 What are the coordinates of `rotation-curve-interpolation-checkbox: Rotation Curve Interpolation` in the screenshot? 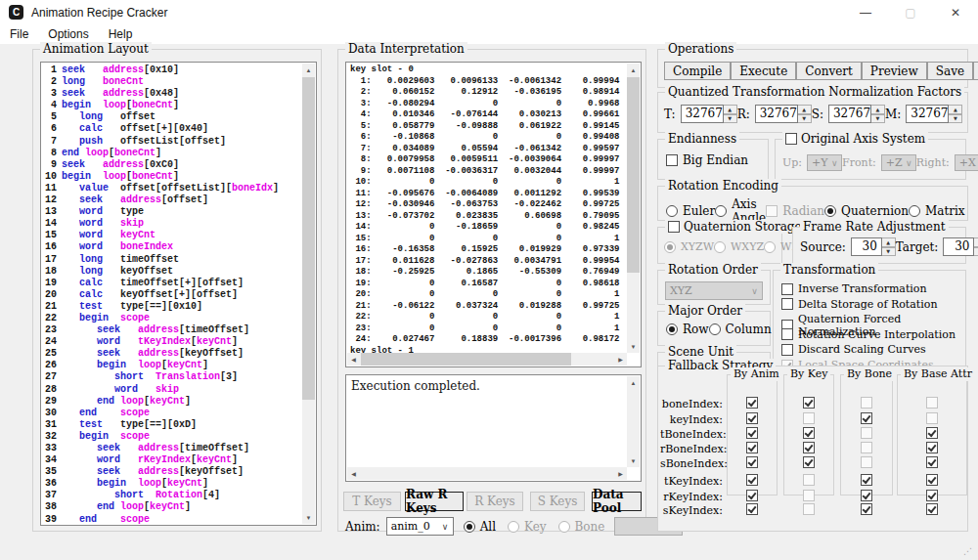 It's located at (868, 334).